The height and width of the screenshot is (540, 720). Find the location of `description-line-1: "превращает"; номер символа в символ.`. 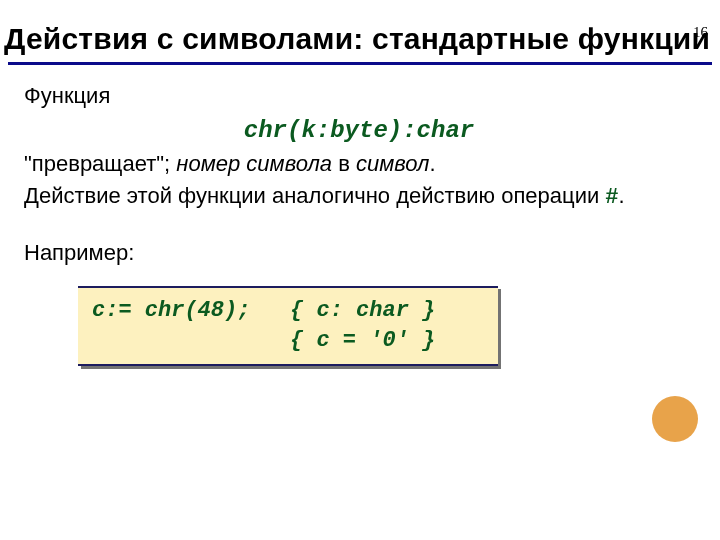

description-line-1: "превращает"; номер символа в символ. is located at coordinates (359, 164).